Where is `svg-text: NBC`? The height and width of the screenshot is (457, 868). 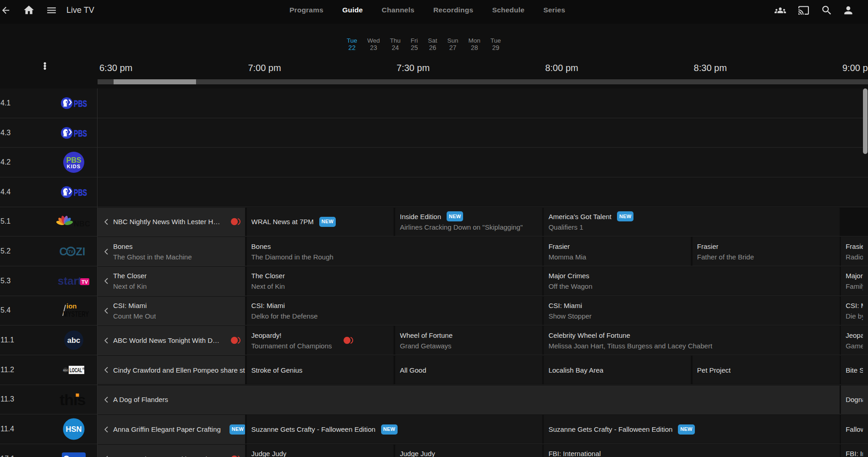
svg-text: NBC is located at coordinates (82, 224).